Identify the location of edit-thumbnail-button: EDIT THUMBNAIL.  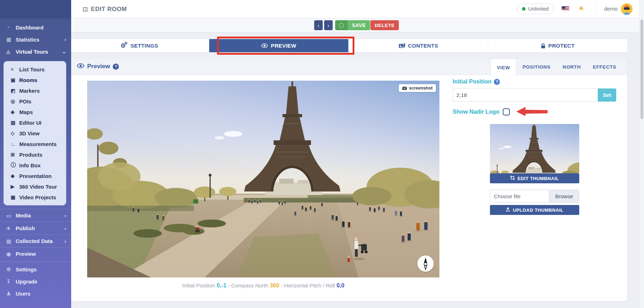
(534, 178).